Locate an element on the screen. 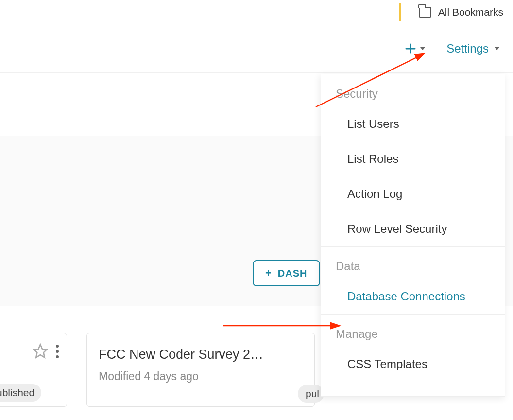  dashboard-button-label: DASH is located at coordinates (292, 273).